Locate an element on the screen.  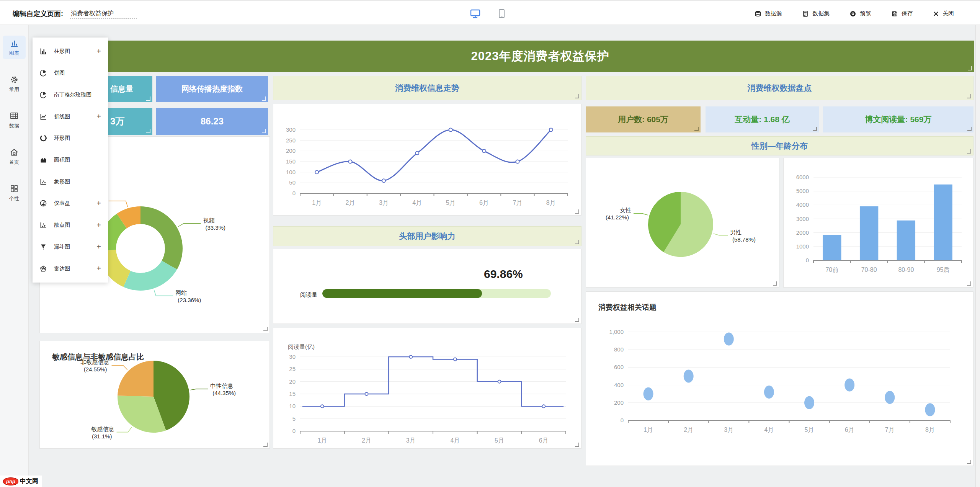
sidebar-item-home: 首页 is located at coordinates (14, 156).